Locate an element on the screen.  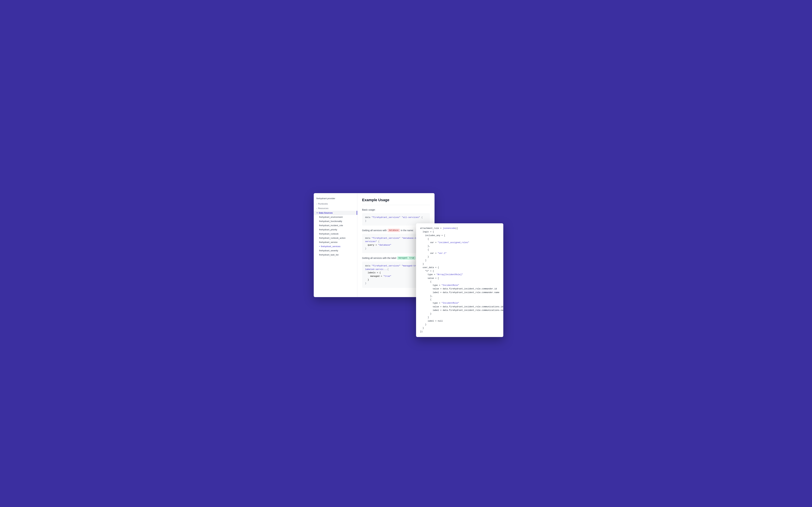
code-panel-line-29: } is located at coordinates (460, 328).